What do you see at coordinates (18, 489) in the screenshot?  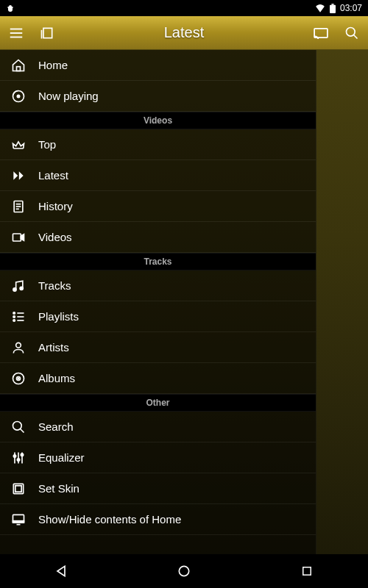 I see `skin-icon` at bounding box center [18, 489].